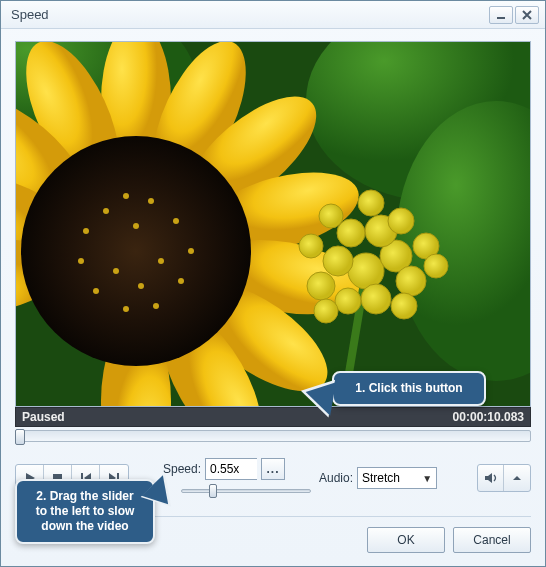 The height and width of the screenshot is (567, 546). Describe the element at coordinates (406, 540) in the screenshot. I see `ok-button: OK` at that location.